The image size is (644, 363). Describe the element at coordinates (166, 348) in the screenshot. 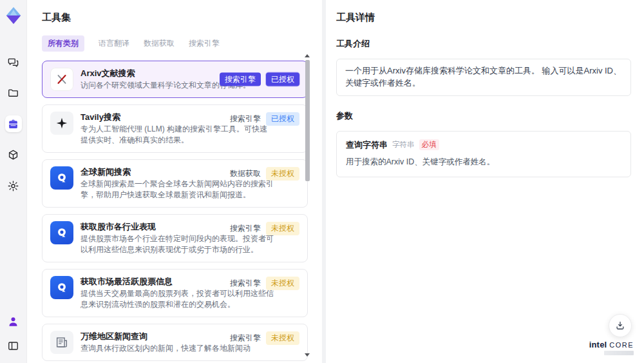

I see `tool-description: 查询具体行政区划内的新闻，快速了解各地新闻动` at that location.